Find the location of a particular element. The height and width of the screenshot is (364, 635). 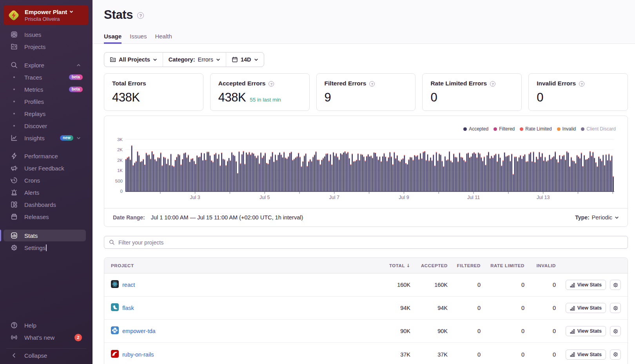

column-header-filtered: FILTERED is located at coordinates (464, 266).